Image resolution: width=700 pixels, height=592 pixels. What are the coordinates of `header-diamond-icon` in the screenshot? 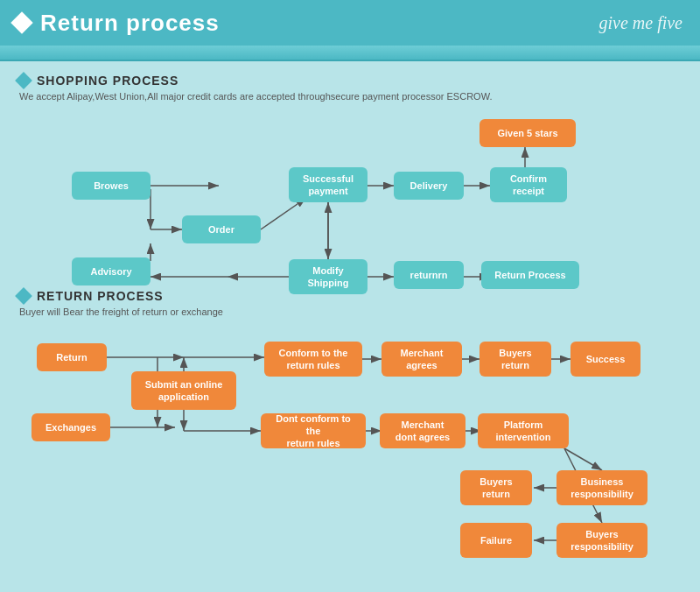 It's located at (21, 23).